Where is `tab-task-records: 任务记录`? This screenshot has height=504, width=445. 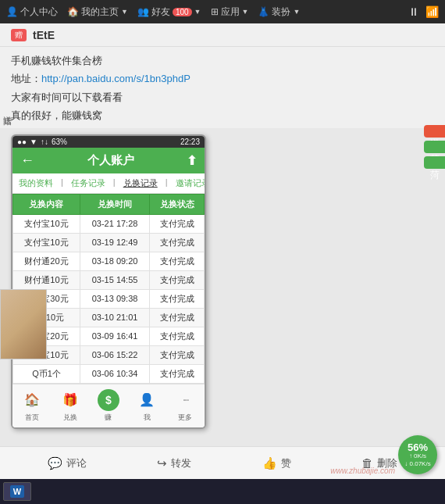 tab-task-records: 任务记录 is located at coordinates (88, 183).